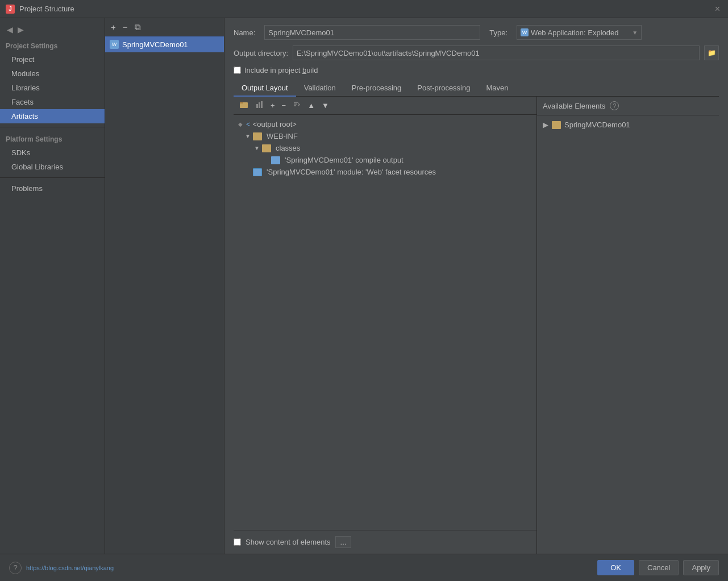 The height and width of the screenshot is (581, 728). What do you see at coordinates (52, 74) in the screenshot?
I see `sidebar-item-modules: Modules` at bounding box center [52, 74].